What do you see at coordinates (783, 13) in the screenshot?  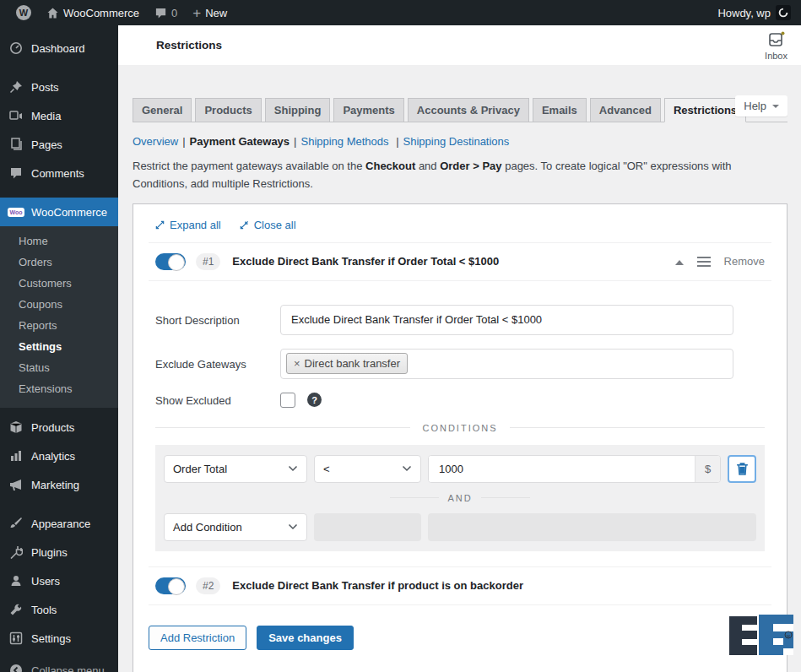 I see `user-avatar` at bounding box center [783, 13].